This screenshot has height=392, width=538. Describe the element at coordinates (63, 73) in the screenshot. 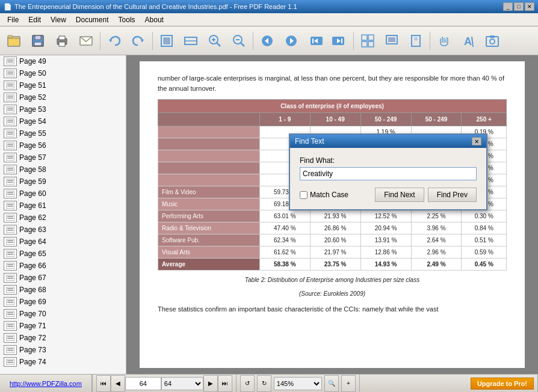

I see `sidebar-page-item: Page 50` at that location.